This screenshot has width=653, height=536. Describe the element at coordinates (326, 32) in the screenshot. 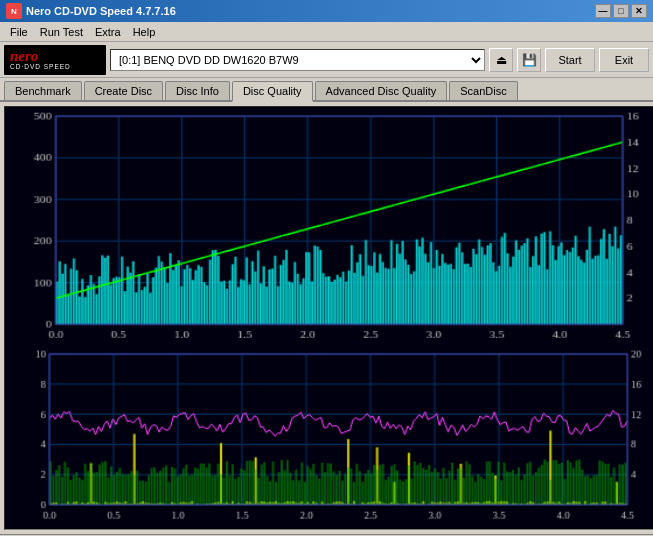

I see `menu-bar: File Run Test Extra Help` at that location.